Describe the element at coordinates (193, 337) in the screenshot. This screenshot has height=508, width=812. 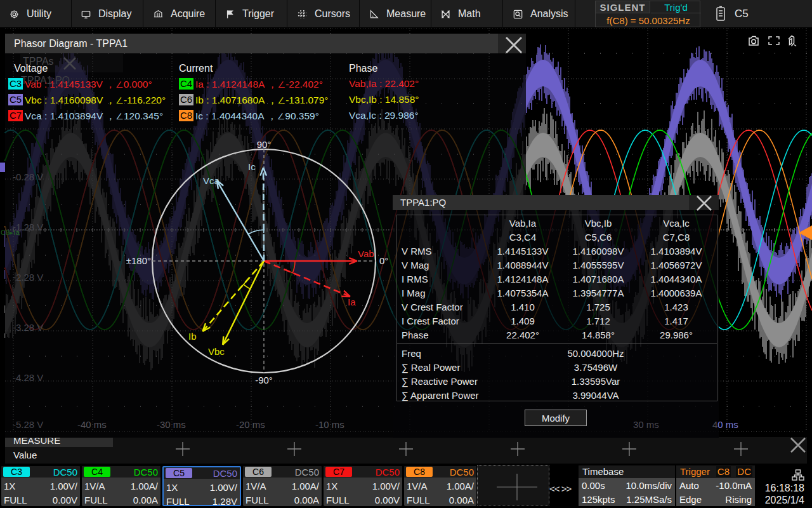
I see `svg-text: Ib` at that location.